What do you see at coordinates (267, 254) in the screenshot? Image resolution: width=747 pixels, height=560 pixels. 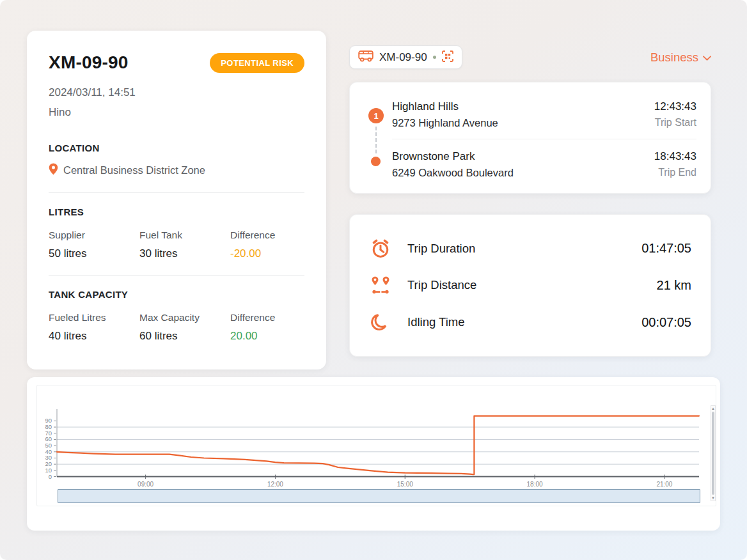 I see `litres-difference-value: -20.00` at bounding box center [267, 254].